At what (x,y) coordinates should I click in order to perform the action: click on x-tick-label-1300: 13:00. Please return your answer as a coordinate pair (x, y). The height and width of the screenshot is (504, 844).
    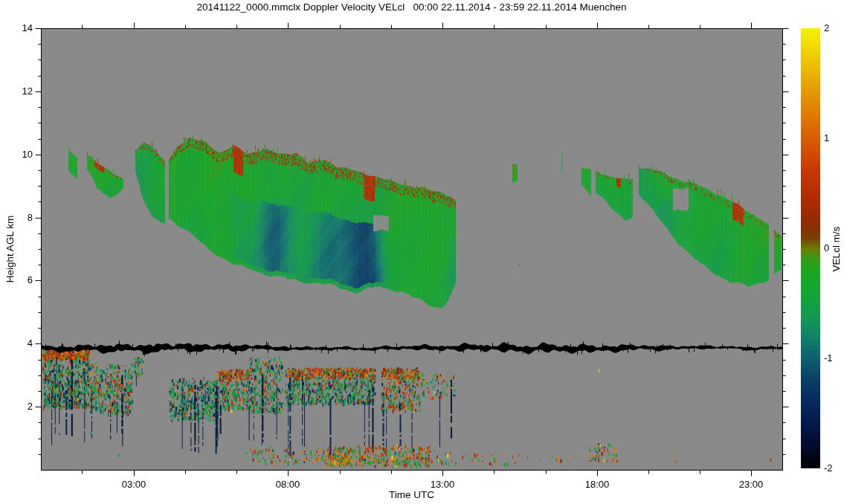
    Looking at the image, I should click on (442, 485).